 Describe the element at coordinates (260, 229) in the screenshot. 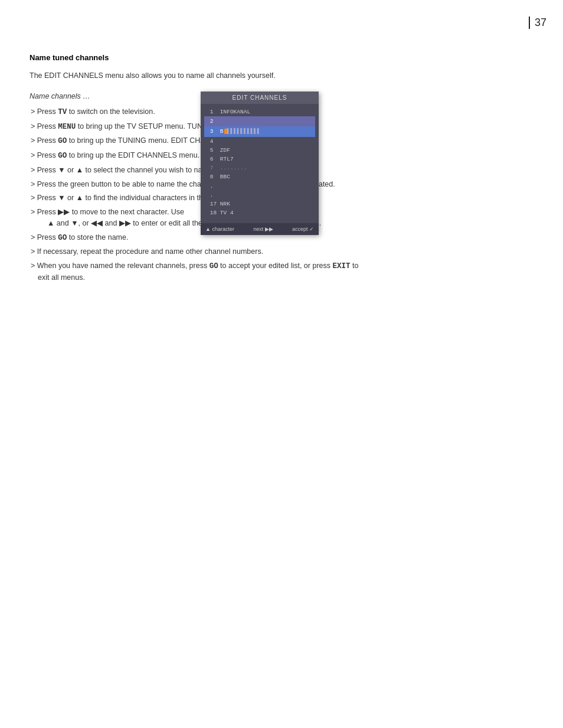

I see `tv-panel-footer: ▲ character next ▶▶ accept ✓` at that location.